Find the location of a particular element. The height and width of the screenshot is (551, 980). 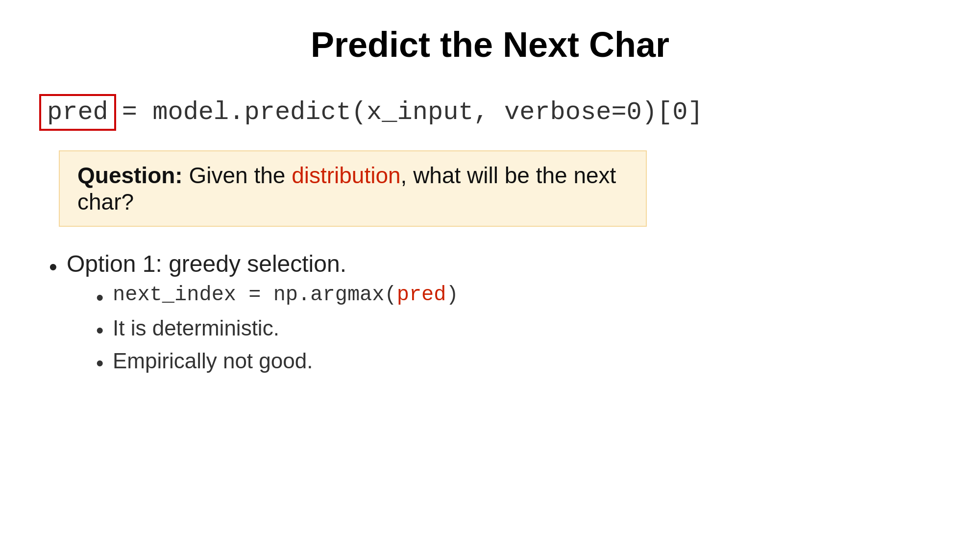

sub-bullet-list-1: • next_index = np.argmax(pred) • It is d… is located at coordinates (263, 329).